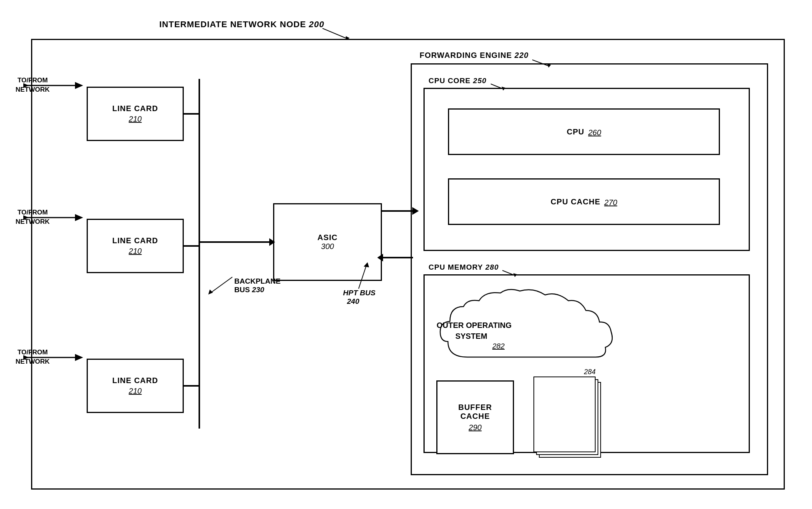  I want to click on svg-text: 282, so click(498, 346).